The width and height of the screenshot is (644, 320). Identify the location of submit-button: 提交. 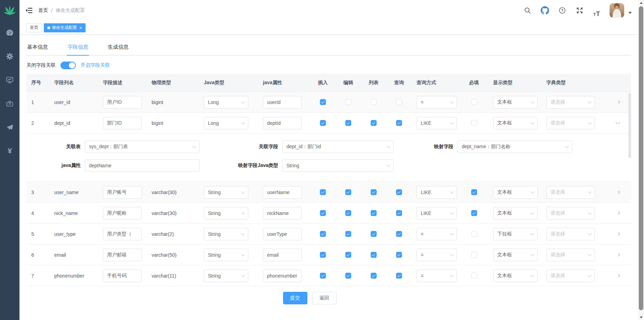
(295, 298).